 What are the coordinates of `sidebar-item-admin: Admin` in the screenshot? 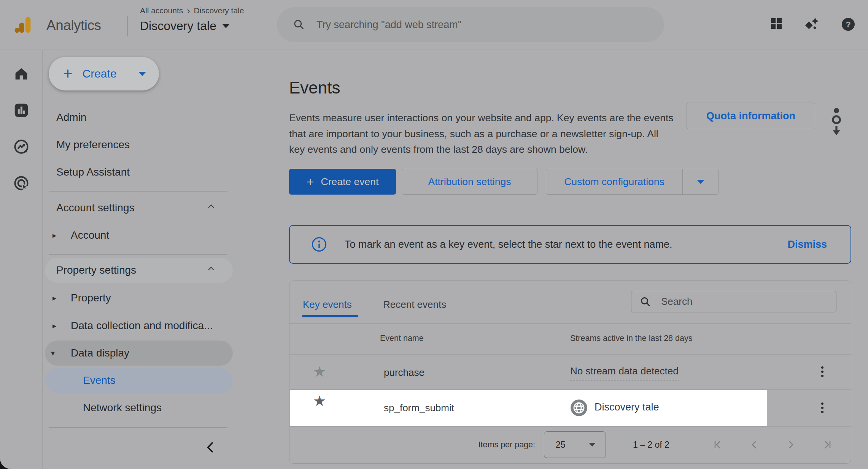 It's located at (72, 117).